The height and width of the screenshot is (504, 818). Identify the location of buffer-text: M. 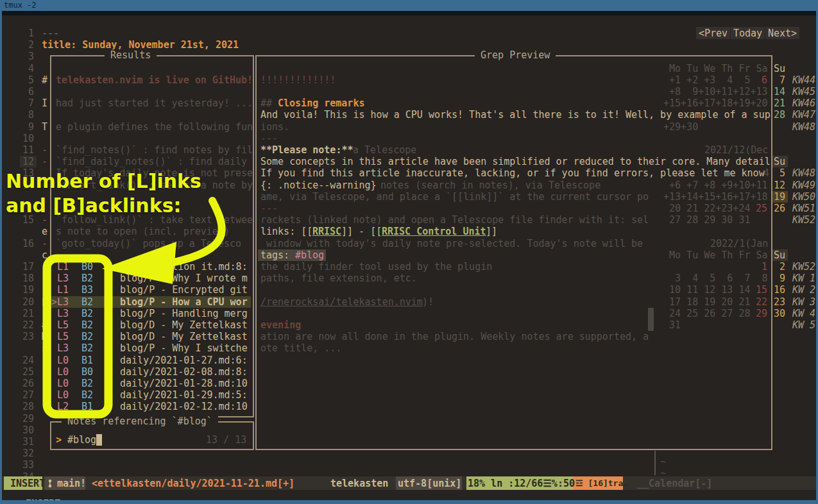
(45, 337).